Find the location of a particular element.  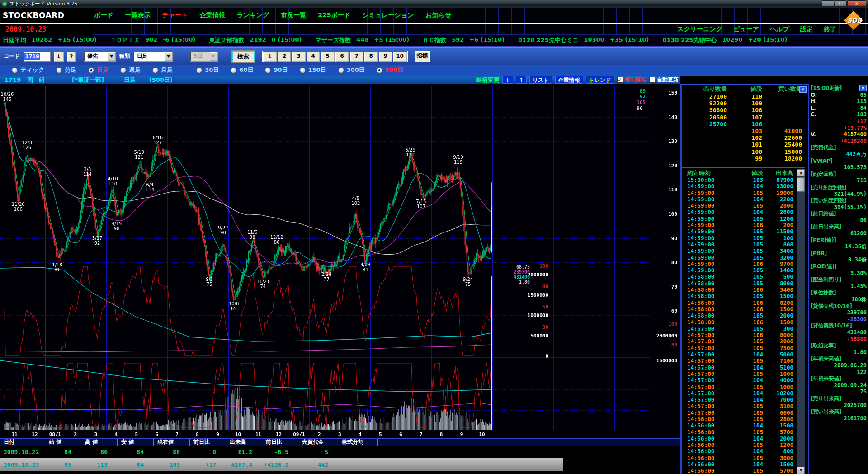

radio-日足: 日足 is located at coordinates (99, 70).